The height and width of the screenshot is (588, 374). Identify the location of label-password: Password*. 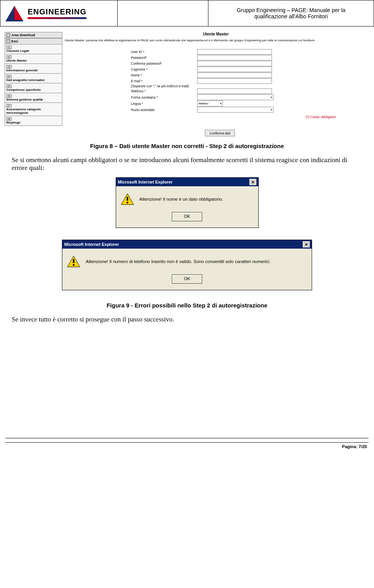
(131, 58).